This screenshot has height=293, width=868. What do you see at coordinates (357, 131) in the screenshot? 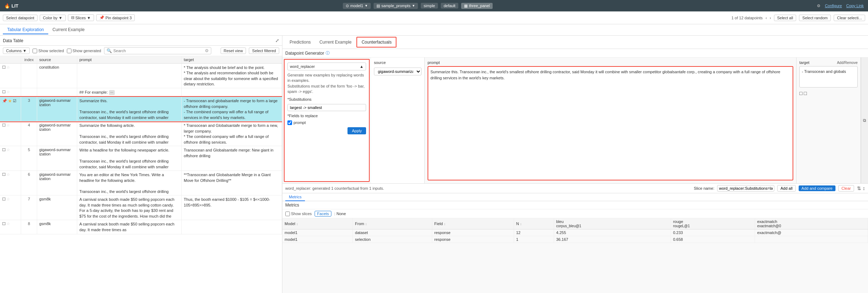
I see `apply-button: Apply` at bounding box center [357, 131].